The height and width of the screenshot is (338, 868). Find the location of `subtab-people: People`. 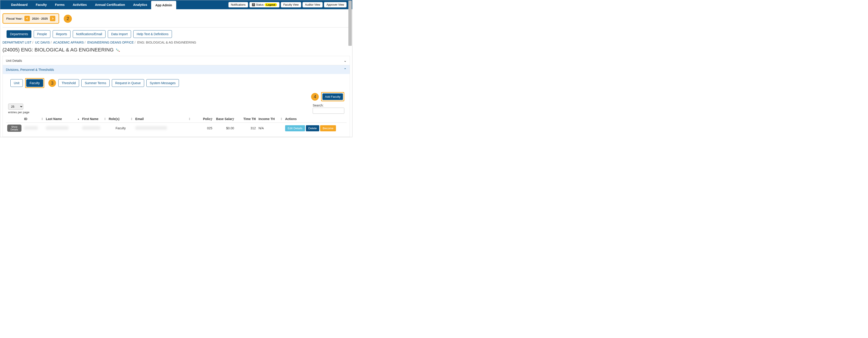

subtab-people: People is located at coordinates (42, 34).